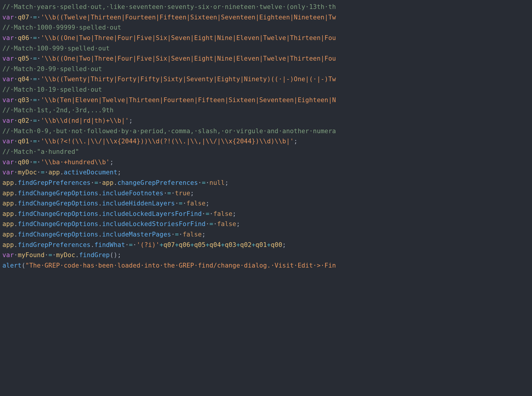 Image resolution: width=532 pixels, height=396 pixels. What do you see at coordinates (188, 17) in the screenshot?
I see `code-token: '\\b((Twelve|Thirteen|Fourteen|Fifteen|S…` at bounding box center [188, 17].